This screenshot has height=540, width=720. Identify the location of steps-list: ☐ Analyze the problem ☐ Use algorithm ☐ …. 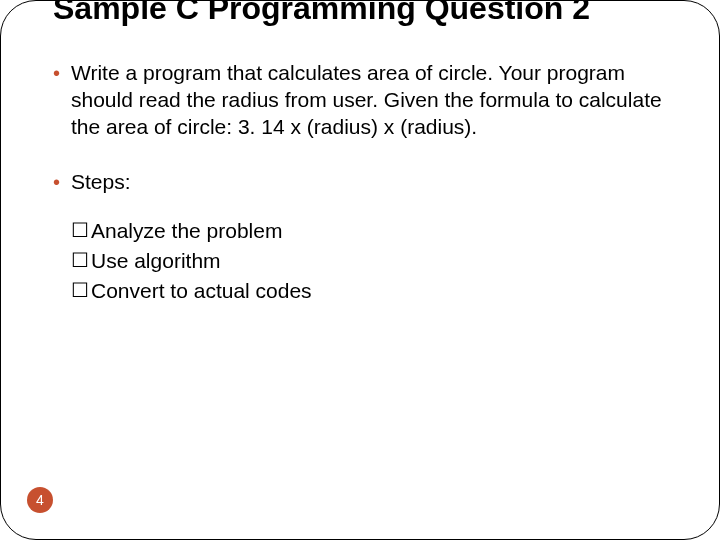
(372, 262).